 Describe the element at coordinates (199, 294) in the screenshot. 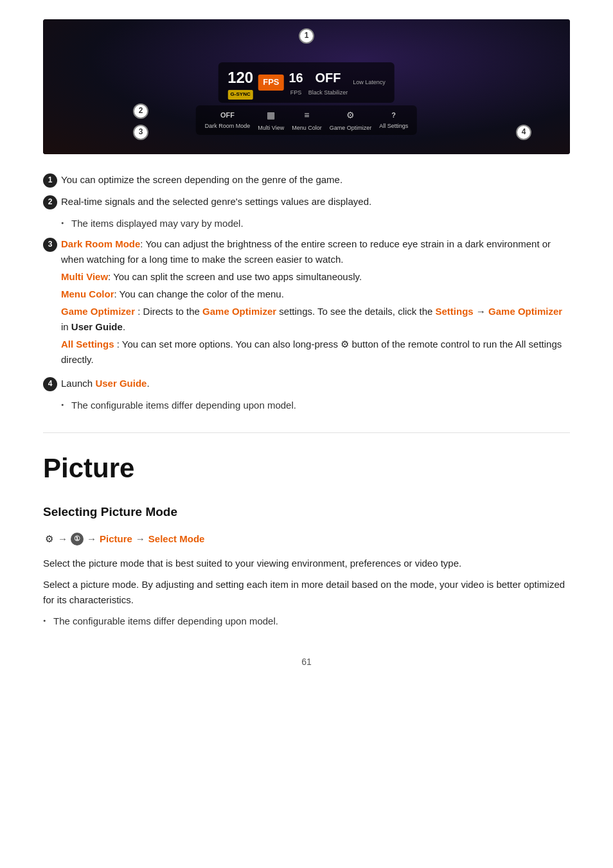

I see `menu-color-text: : You can change the color of the menu.` at that location.